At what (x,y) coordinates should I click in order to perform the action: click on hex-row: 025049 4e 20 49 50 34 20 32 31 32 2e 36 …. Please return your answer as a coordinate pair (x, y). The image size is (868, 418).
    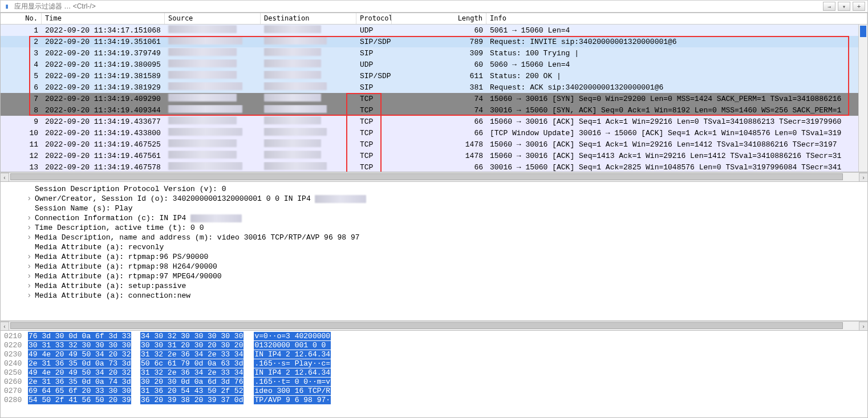
    Looking at the image, I should click on (434, 373).